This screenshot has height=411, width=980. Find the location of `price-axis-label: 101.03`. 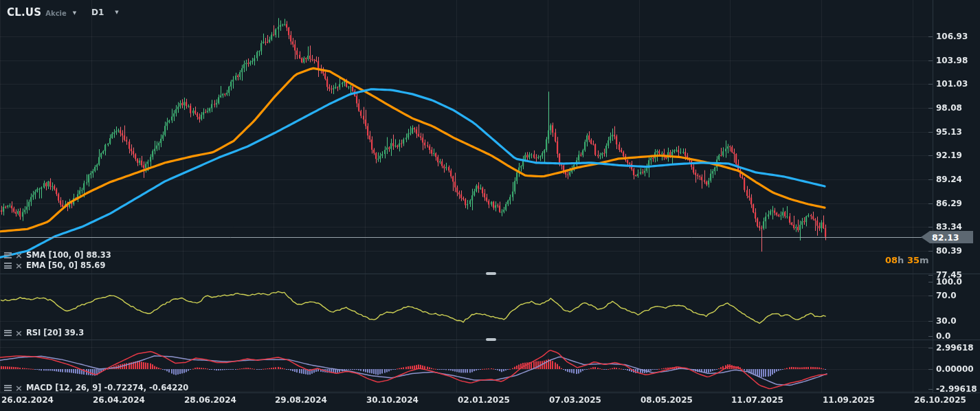

price-axis-label: 101.03 is located at coordinates (952, 84).